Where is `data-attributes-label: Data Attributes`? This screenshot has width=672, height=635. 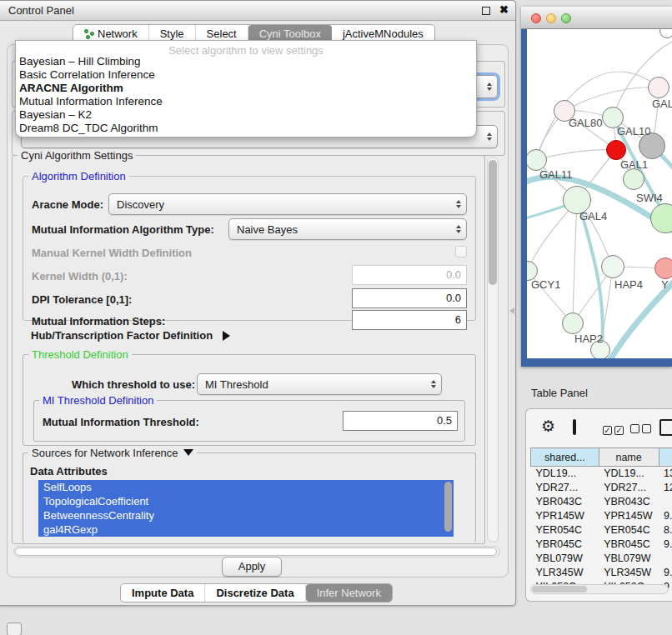 data-attributes-label: Data Attributes is located at coordinates (68, 472).